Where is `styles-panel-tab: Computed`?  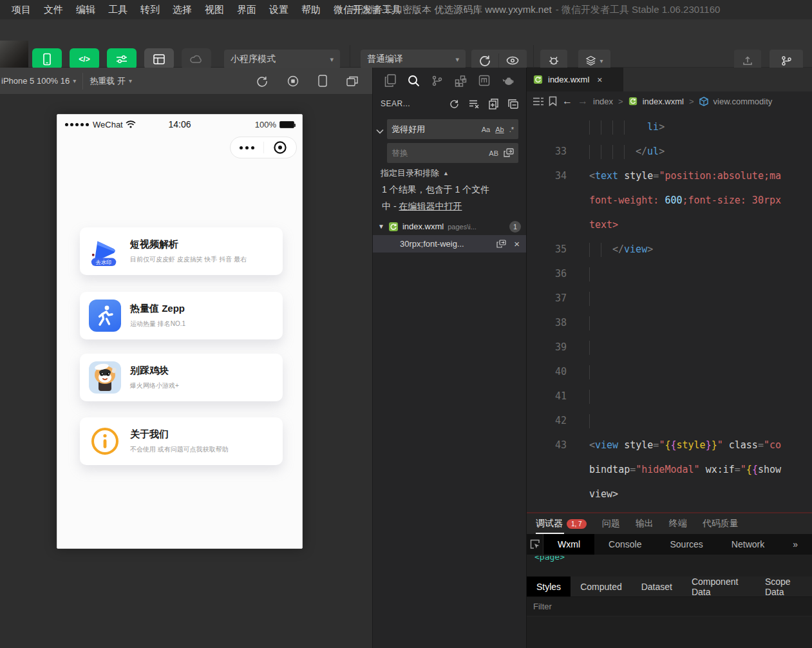
styles-panel-tab: Computed is located at coordinates (601, 586).